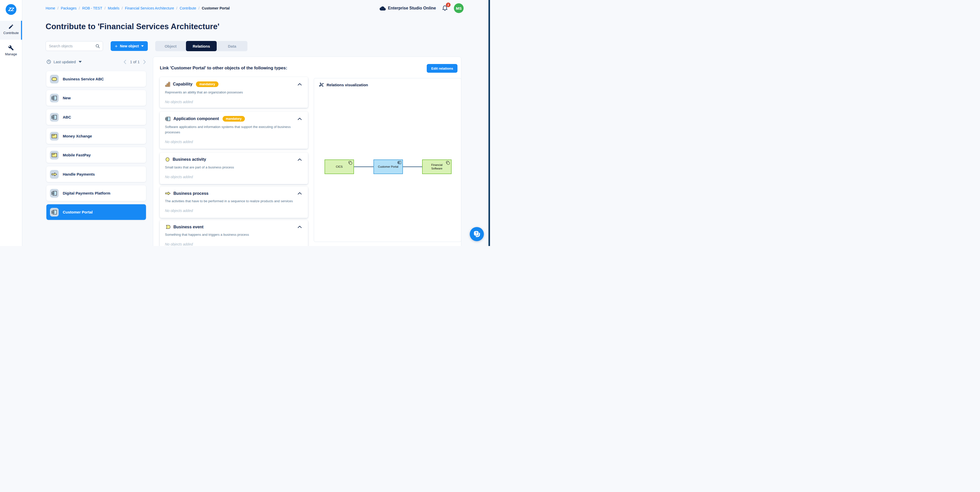 The width and height of the screenshot is (980, 492). What do you see at coordinates (387, 83) in the screenshot?
I see `visualization-header: Relations visualization` at bounding box center [387, 83].